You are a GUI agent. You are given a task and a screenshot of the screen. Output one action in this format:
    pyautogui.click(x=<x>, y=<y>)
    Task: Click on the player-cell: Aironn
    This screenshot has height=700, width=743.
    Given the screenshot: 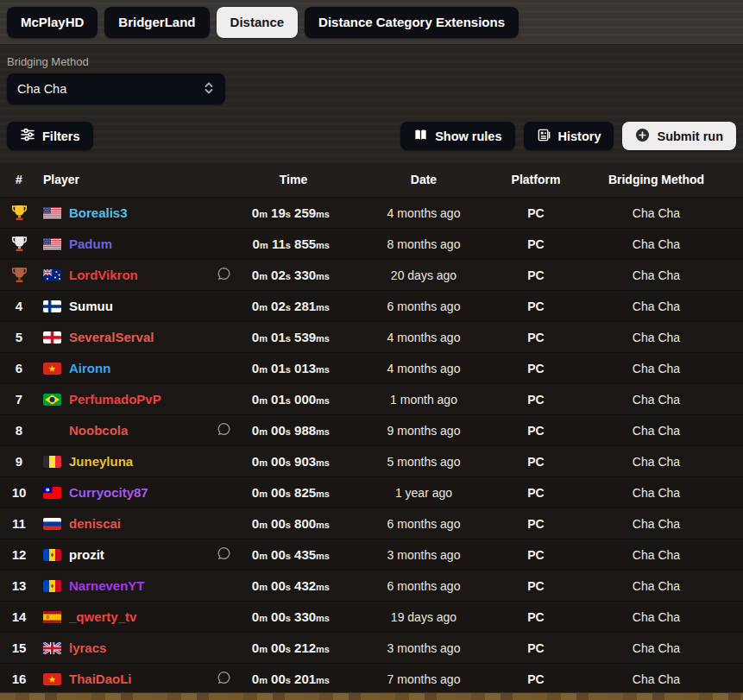 What is the action you would take?
    pyautogui.click(x=140, y=368)
    